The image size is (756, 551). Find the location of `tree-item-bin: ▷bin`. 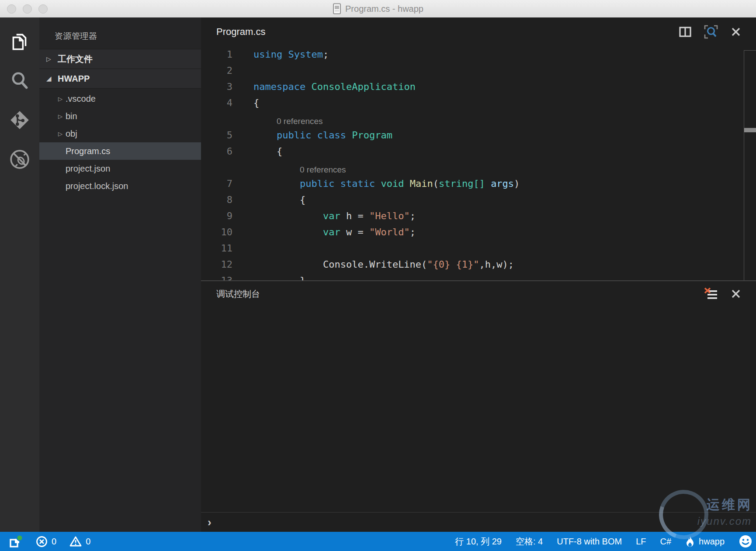

tree-item-bin: ▷bin is located at coordinates (120, 116).